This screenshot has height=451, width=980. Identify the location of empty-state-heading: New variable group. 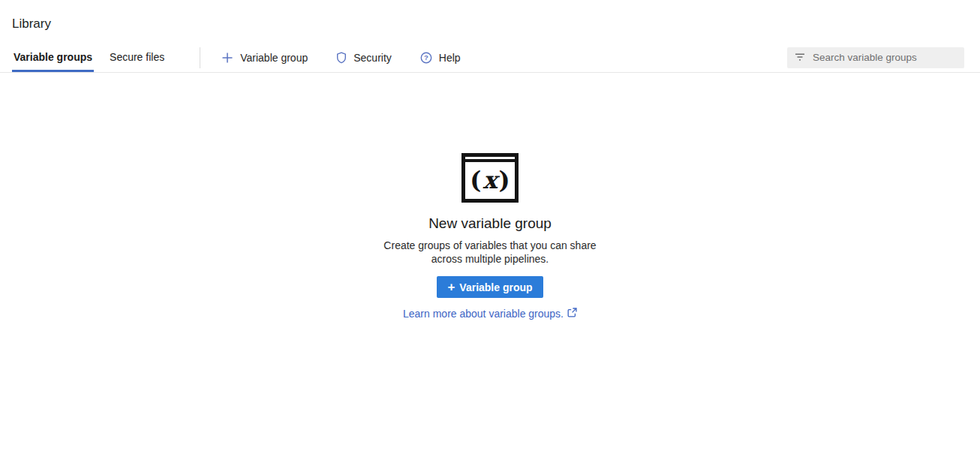
(490, 224).